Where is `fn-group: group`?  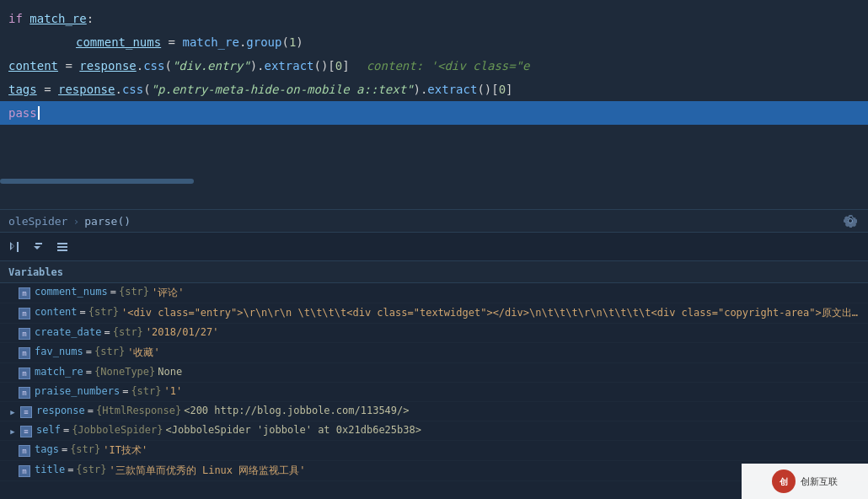
fn-group: group is located at coordinates (264, 42).